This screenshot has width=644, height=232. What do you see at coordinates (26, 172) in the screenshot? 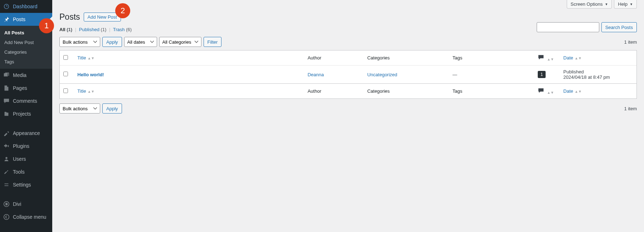
I see `menu-tools: Tools` at bounding box center [26, 172].